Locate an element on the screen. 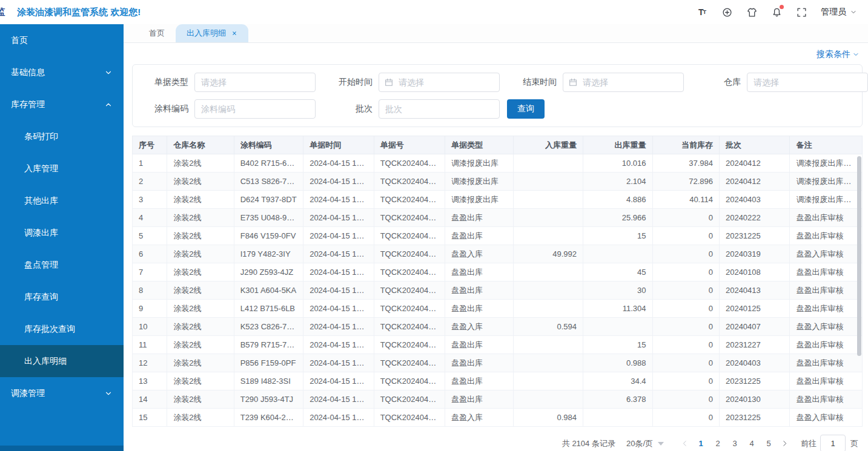 The image size is (868, 451). column-header: 批次 is located at coordinates (754, 145).